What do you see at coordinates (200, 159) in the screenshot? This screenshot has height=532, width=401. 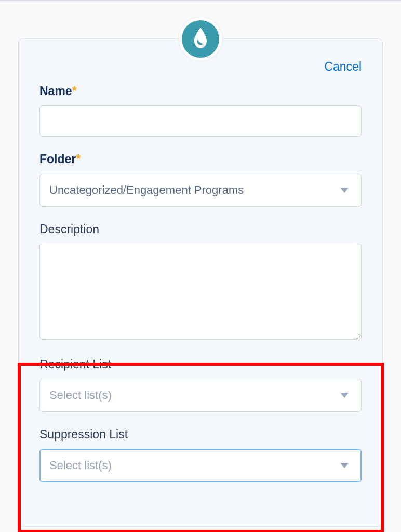 I see `folder-label: Folder*` at bounding box center [200, 159].